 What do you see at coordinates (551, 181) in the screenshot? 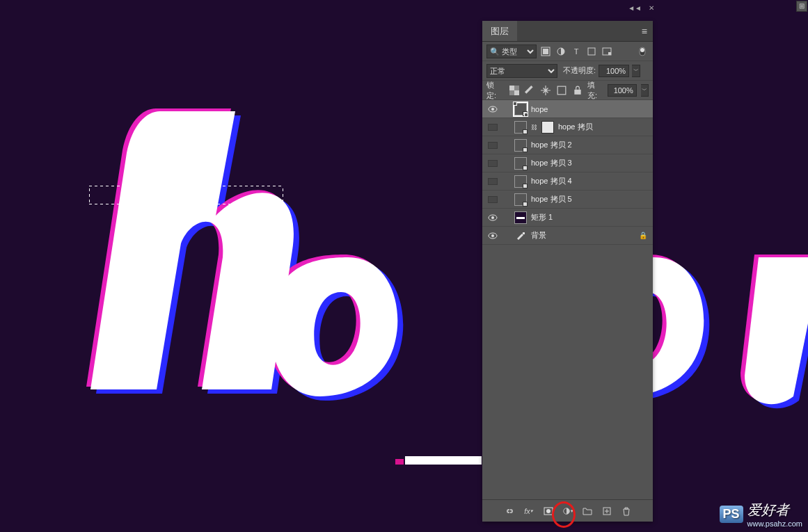
I see `layer-name: hope 拷贝 4` at bounding box center [551, 181].